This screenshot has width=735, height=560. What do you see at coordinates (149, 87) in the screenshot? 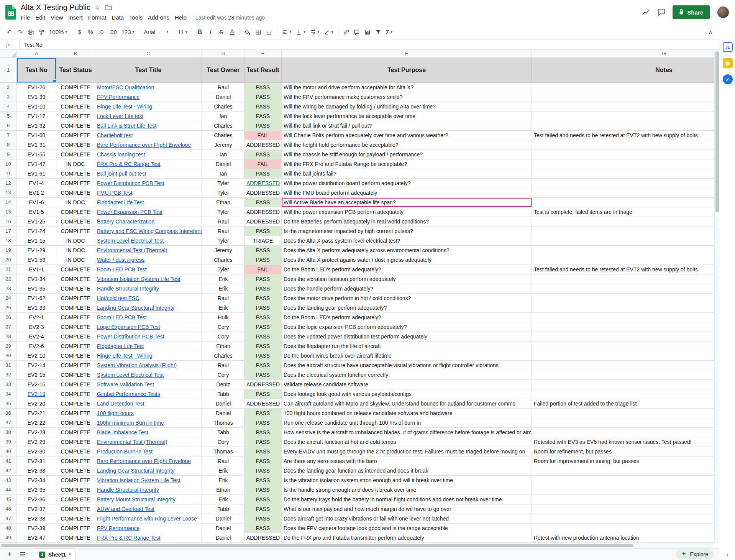
I see `cell-test-title: Motor/ESC Qualification` at bounding box center [149, 87].